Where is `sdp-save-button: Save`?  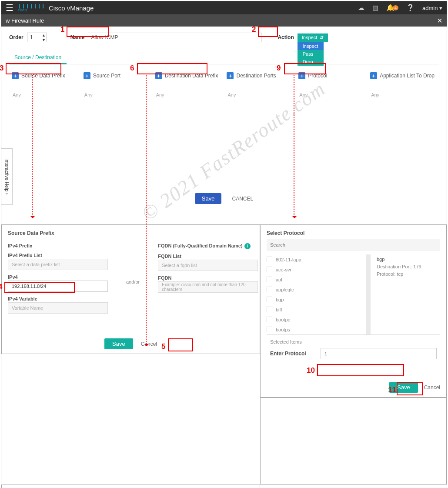
sdp-save-button: Save is located at coordinates (119, 344).